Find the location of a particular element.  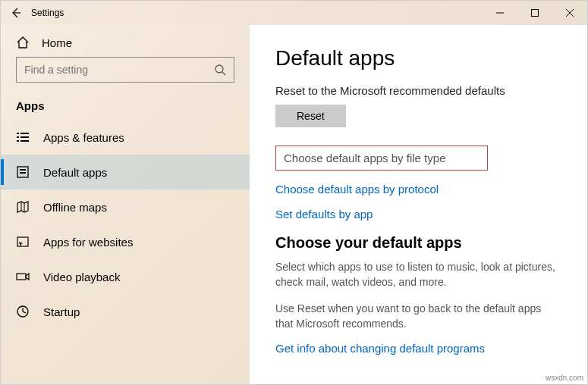

sidebar-item-label: Default apps is located at coordinates (75, 173).